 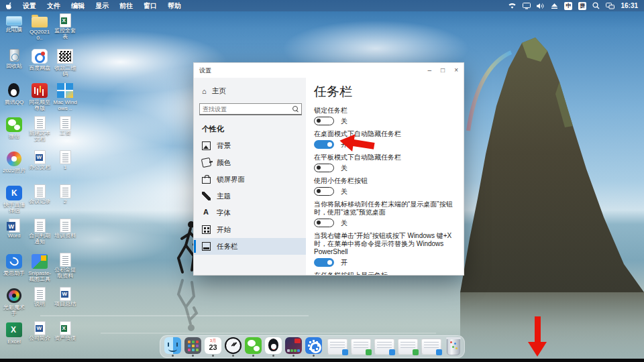 I want to click on calendar-month: 3月, so click(x=213, y=341).